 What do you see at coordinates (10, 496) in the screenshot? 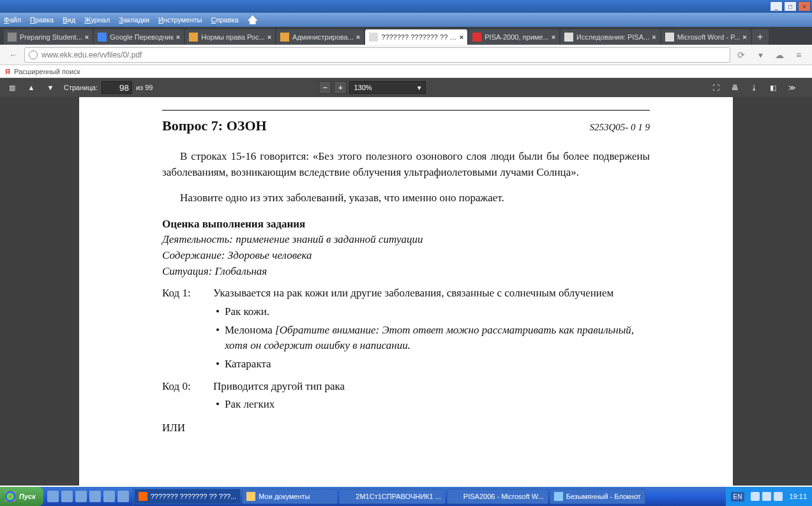
I see `windows-logo-icon` at bounding box center [10, 496].